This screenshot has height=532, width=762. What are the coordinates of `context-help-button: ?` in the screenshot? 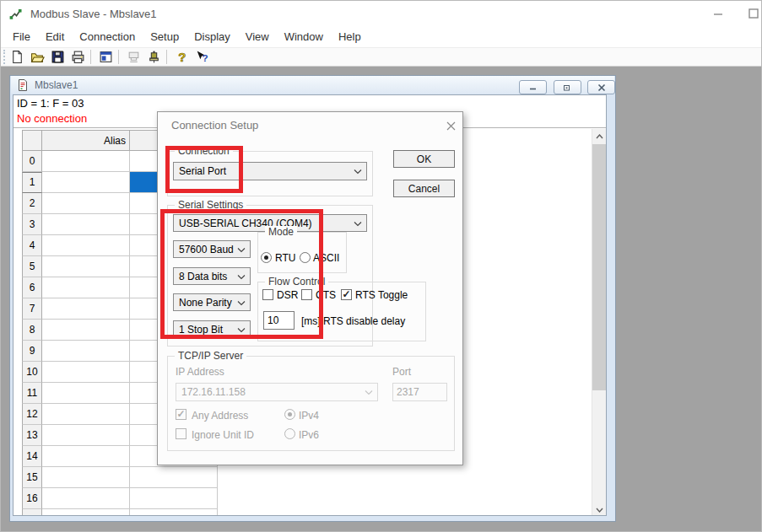 It's located at (203, 57).